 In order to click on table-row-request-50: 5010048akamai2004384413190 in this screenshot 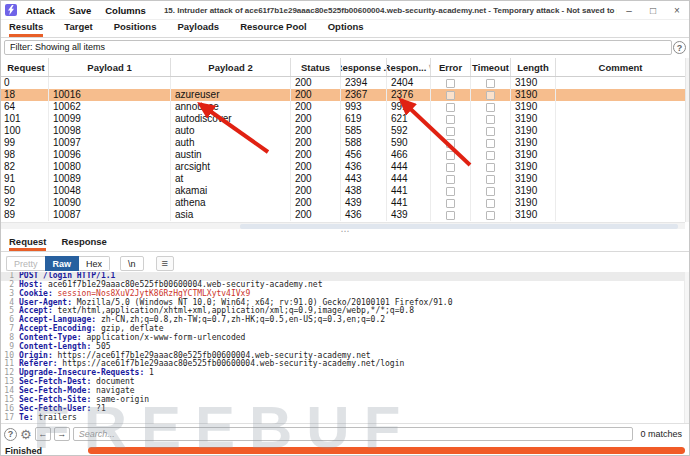, I will do `click(343, 191)`.